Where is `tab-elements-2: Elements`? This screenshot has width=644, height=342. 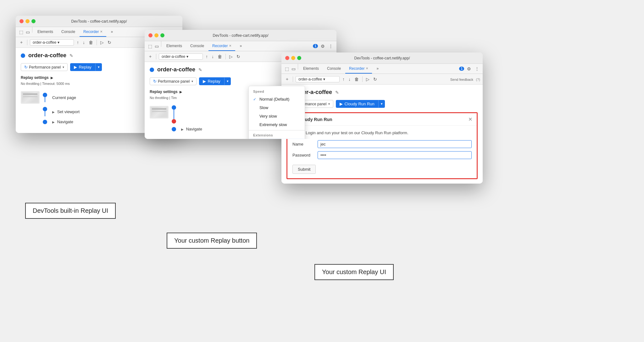
tab-elements-2: Elements is located at coordinates (174, 46).